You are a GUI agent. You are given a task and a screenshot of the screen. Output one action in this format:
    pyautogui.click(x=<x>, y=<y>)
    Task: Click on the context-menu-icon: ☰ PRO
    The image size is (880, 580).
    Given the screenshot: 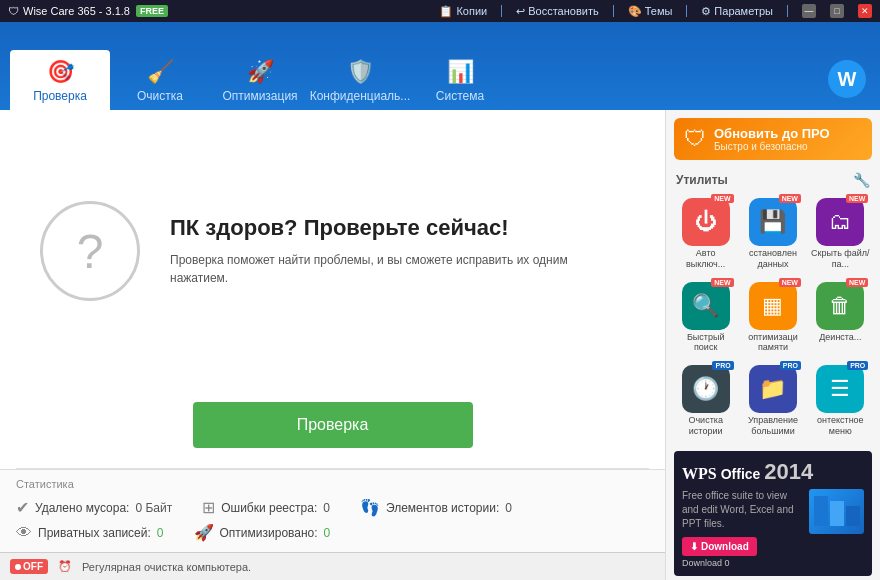 What is the action you would take?
    pyautogui.click(x=840, y=389)
    